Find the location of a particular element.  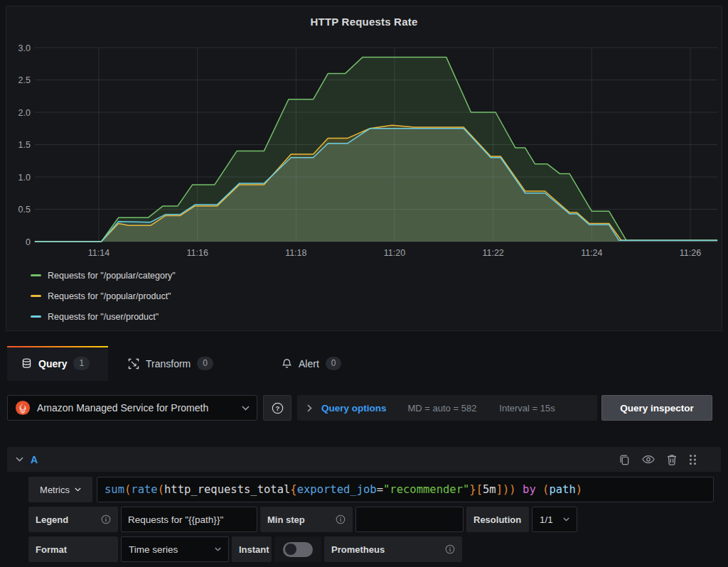

y-axis-tick-label: 2.0 is located at coordinates (24, 113).